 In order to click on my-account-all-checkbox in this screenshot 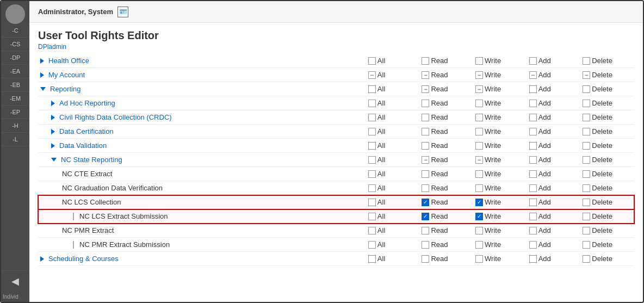, I will do `click(372, 75)`.